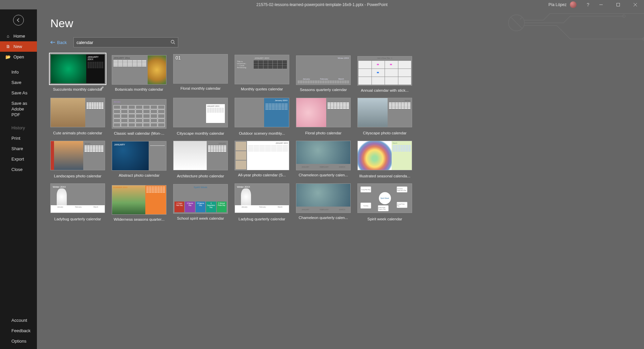 The height and width of the screenshot is (349, 644). I want to click on sidebar-item-save-as: Save As, so click(18, 93).